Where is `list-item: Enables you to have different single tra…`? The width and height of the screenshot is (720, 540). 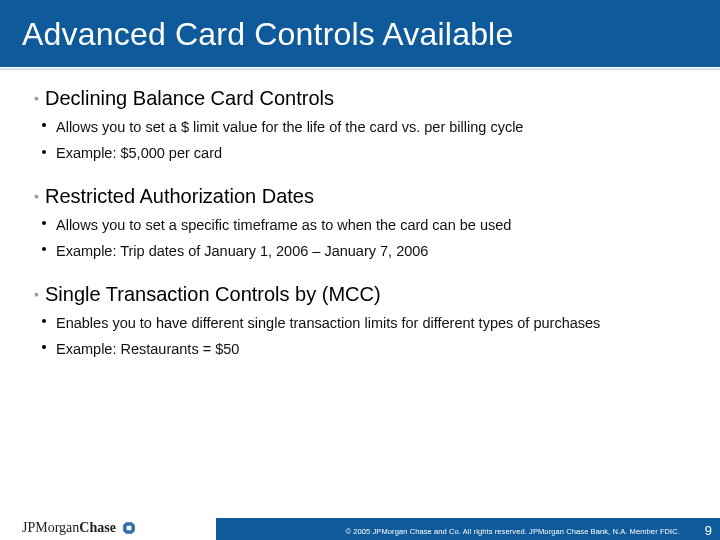
list-item: Enables you to have different single tra… is located at coordinates (360, 323).